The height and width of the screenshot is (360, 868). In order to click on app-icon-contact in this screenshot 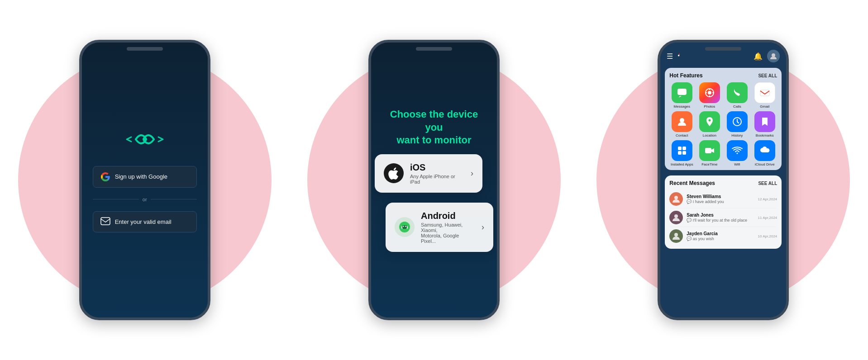, I will do `click(682, 122)`.